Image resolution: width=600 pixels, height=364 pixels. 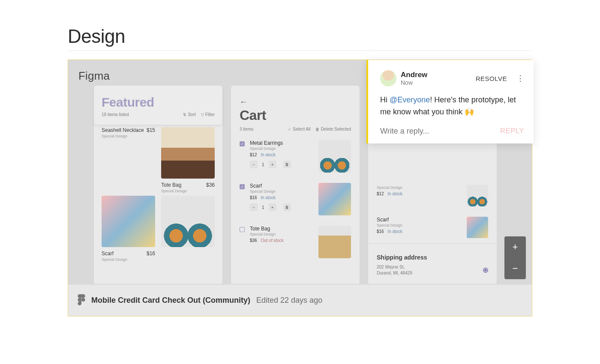 I want to click on edited-time: Edited 22 days ago, so click(x=289, y=301).